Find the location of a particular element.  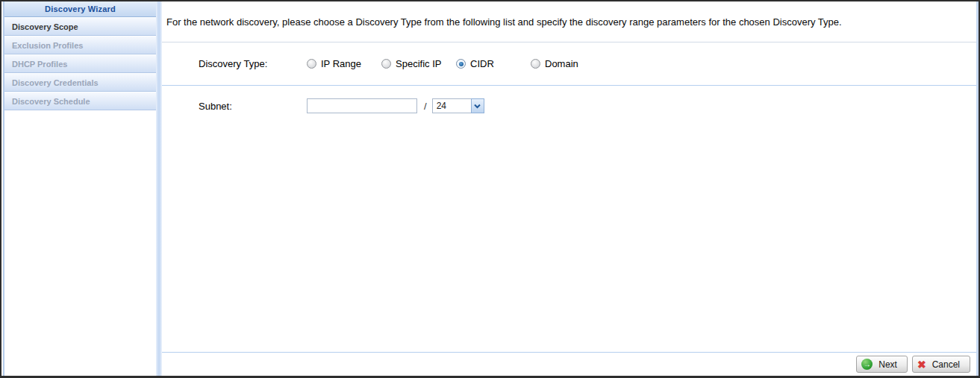

discovery-type-row: Discovery Type: IP Range Specific IP CID… is located at coordinates (569, 64).